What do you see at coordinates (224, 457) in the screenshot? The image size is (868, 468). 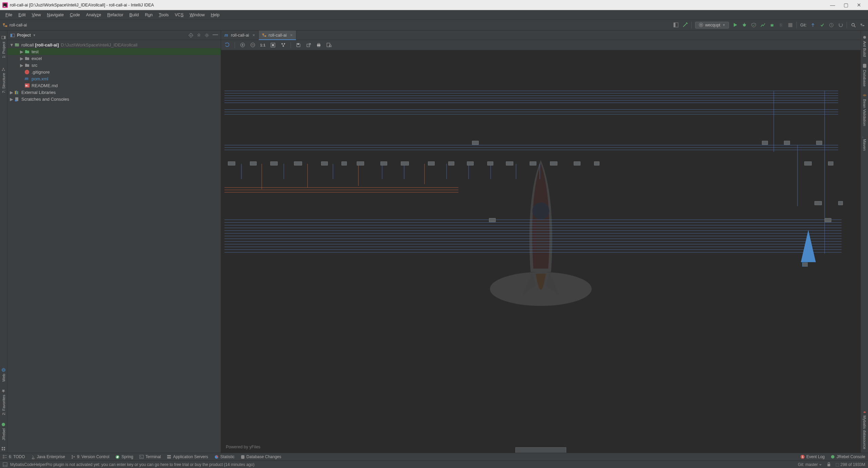 I see `tool-statistic: Statistic` at bounding box center [224, 457].